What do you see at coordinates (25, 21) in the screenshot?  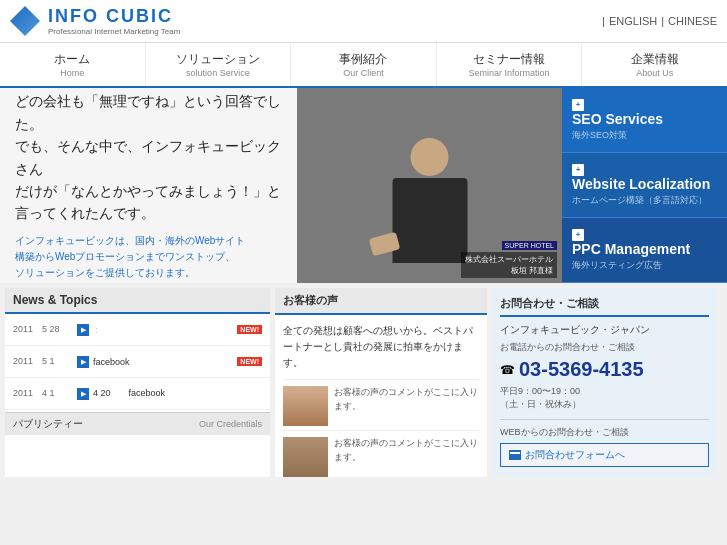 I see `logo-icon` at bounding box center [25, 21].